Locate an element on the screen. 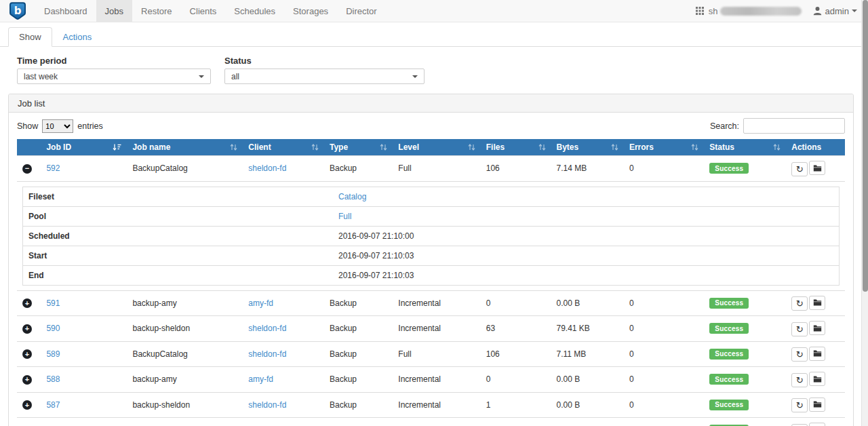 The height and width of the screenshot is (426, 868). nav-item-jobs: Jobs is located at coordinates (114, 11).